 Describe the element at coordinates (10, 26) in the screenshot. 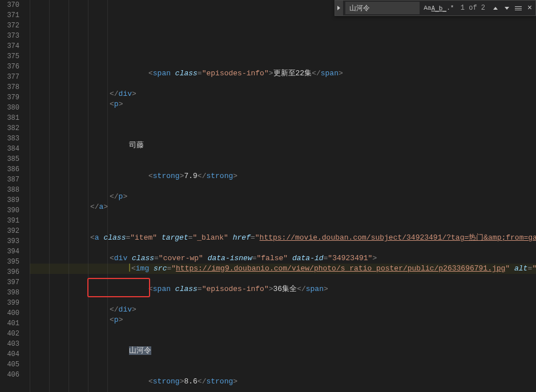

I see `line-number: 372` at that location.